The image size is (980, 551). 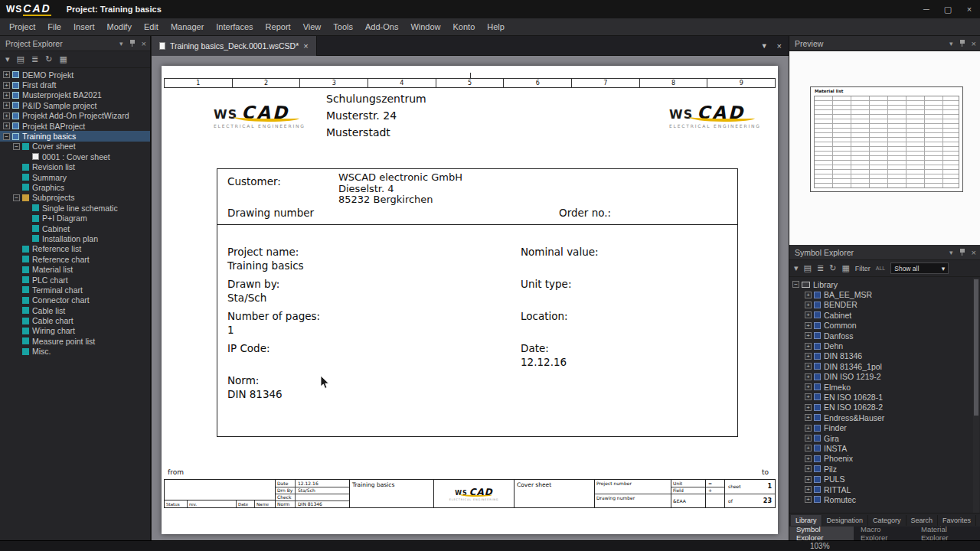 I want to click on tree-item-wiring-chart: Wiring chart, so click(x=75, y=331).